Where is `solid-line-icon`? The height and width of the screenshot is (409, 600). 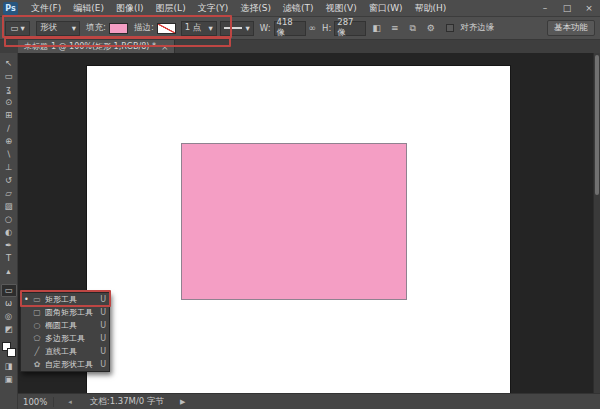 solid-line-icon is located at coordinates (233, 28).